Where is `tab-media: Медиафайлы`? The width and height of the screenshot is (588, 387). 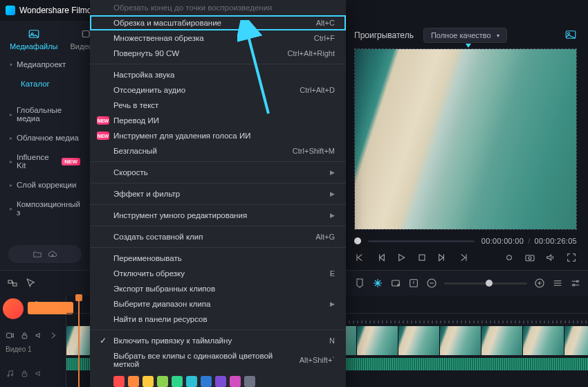 tab-media: Медиафайлы is located at coordinates (33, 39).